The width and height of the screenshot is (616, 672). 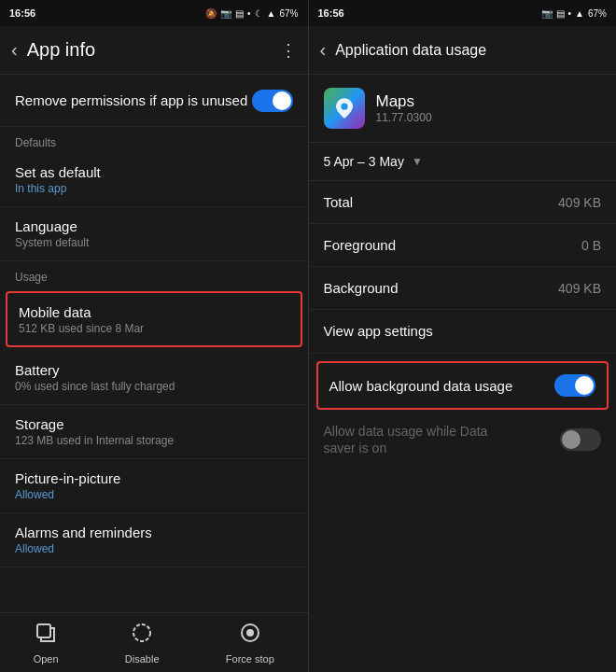 I want to click on date-range-selector: 5 Apr – 3 May ▼, so click(x=463, y=162).